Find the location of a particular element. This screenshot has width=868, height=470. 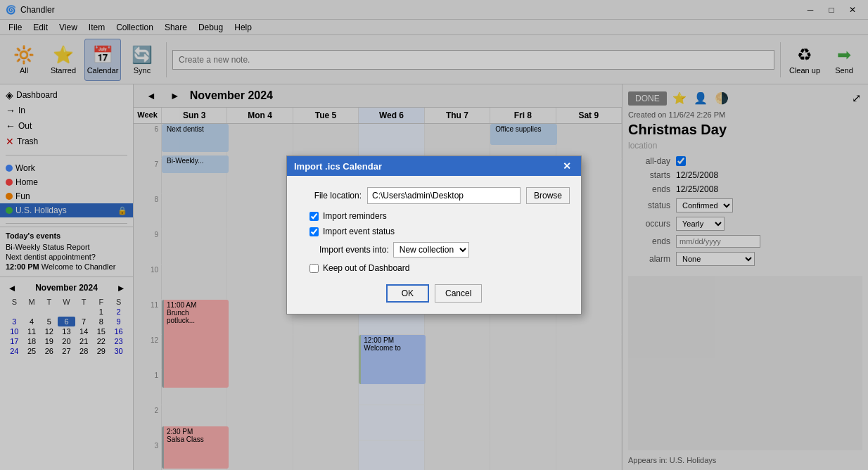

dialog-buttons: OK Cancel is located at coordinates (434, 293).